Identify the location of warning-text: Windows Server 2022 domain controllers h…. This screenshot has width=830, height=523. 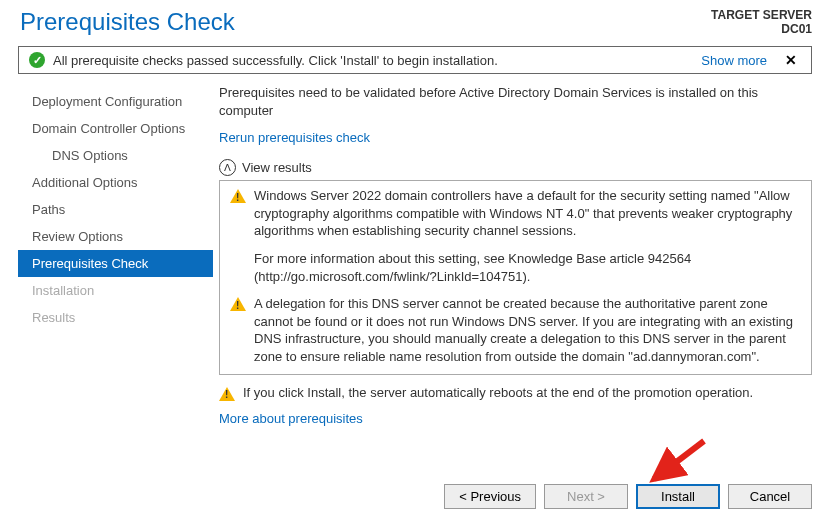
(523, 213).